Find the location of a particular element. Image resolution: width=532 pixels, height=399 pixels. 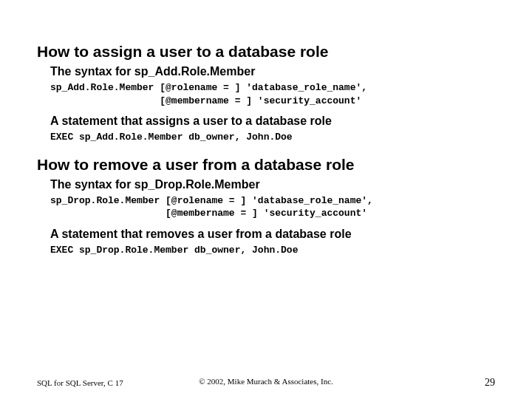

code-remove-syntax: sp_Drop.Role.Member [@rolename = ] 'data… is located at coordinates (273, 207).